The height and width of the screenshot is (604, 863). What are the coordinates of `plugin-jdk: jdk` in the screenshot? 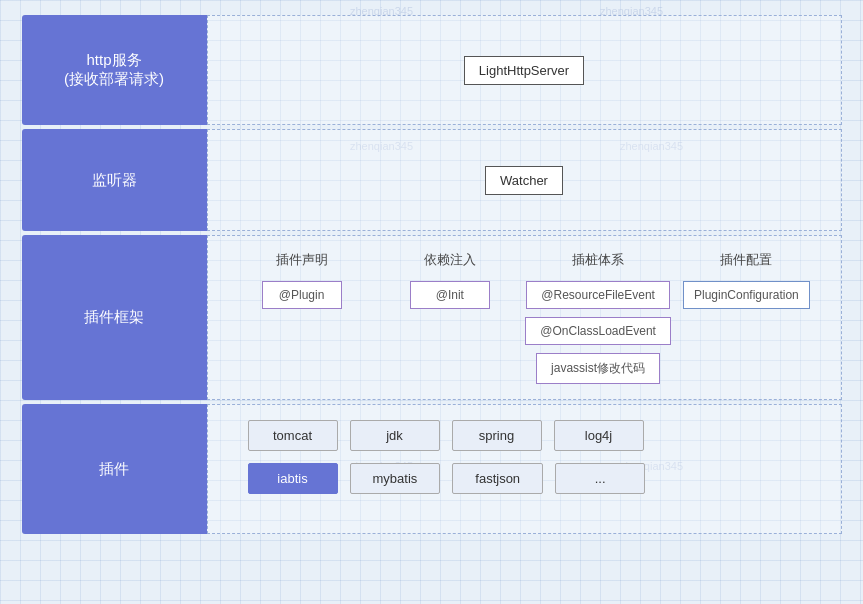 It's located at (395, 436).